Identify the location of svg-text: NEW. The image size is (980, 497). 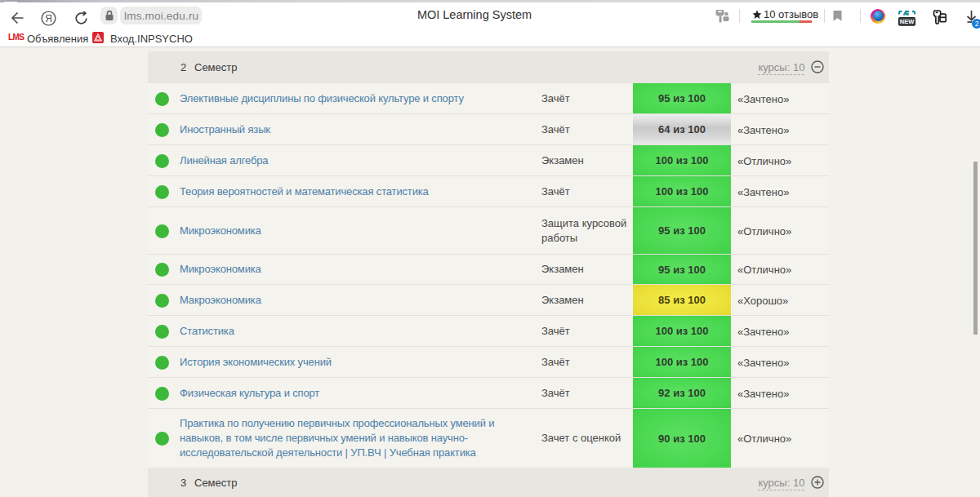
(907, 21).